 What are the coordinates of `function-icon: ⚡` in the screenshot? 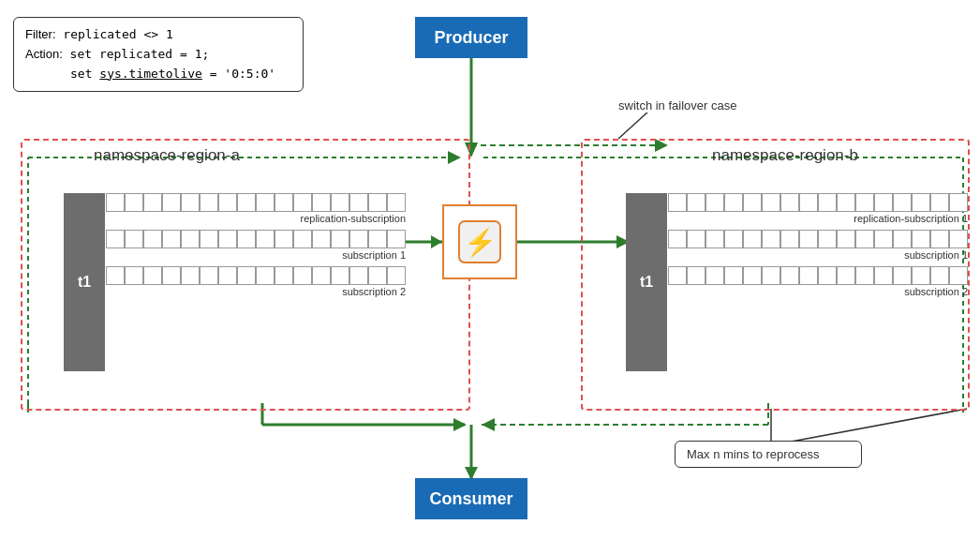 It's located at (480, 242).